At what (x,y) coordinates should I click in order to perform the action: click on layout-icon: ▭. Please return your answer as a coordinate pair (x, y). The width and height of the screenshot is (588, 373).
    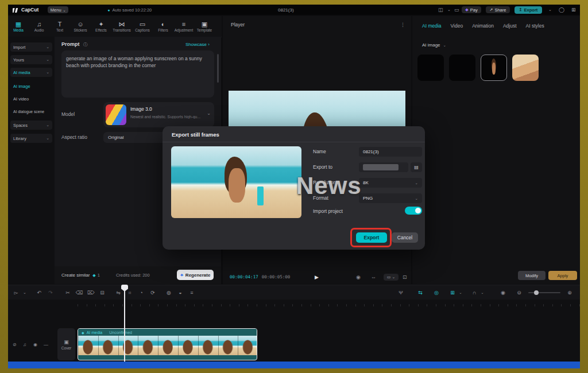
    Looking at the image, I should click on (457, 10).